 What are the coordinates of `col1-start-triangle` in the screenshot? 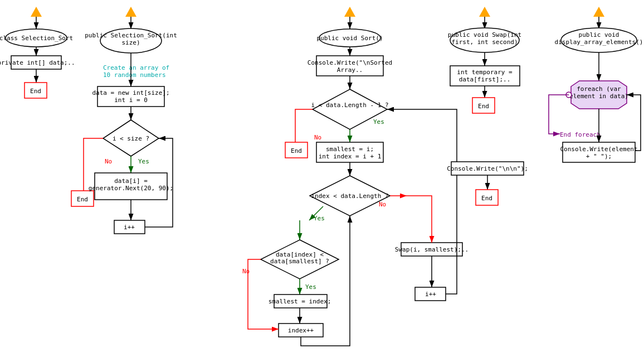 It's located at (36, 12).